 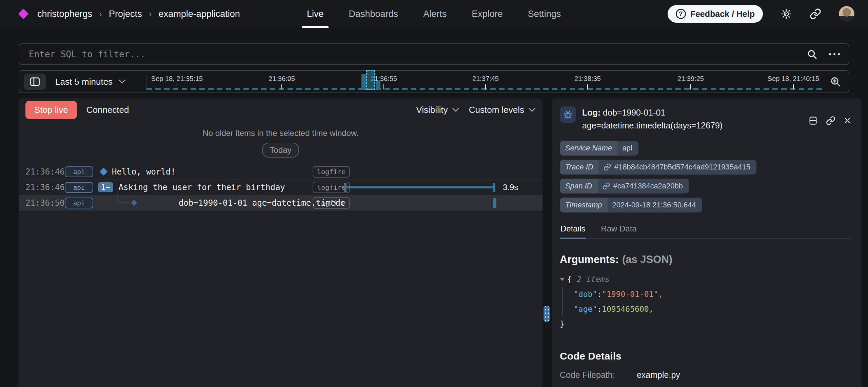 I want to click on feedback-help-label: Feedback / Help, so click(x=723, y=14).